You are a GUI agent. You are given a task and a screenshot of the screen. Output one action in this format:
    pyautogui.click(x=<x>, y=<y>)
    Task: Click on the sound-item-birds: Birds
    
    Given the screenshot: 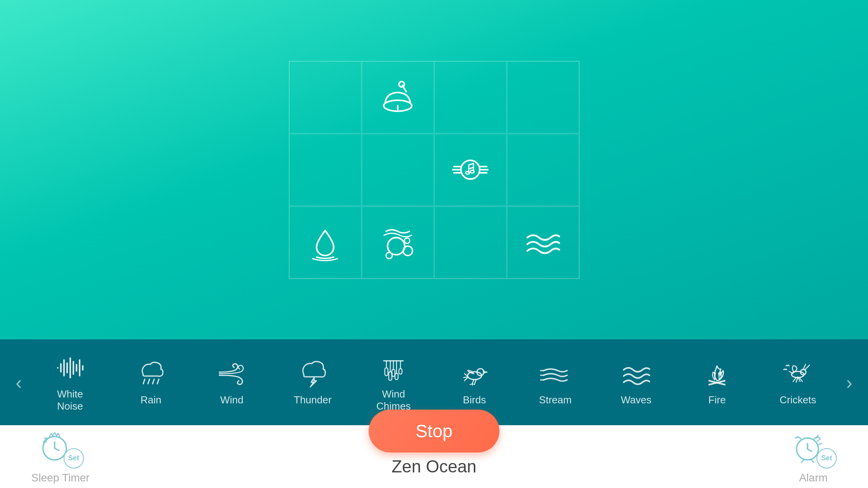 What is the action you would take?
    pyautogui.click(x=475, y=382)
    